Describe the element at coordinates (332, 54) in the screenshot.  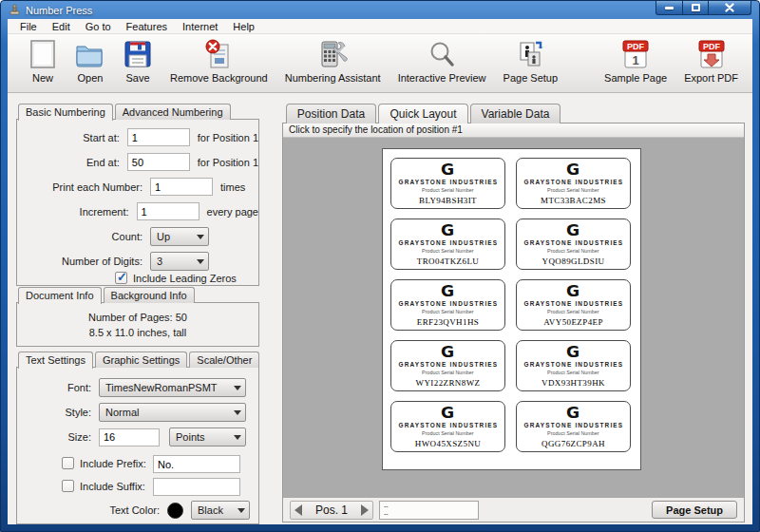
I see `calculator-wrench-icon` at that location.